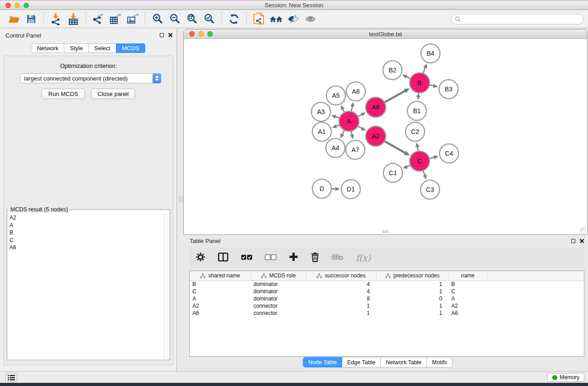 Image resolution: width=588 pixels, height=386 pixels. I want to click on mcds-result-scrollbar, so click(167, 286).